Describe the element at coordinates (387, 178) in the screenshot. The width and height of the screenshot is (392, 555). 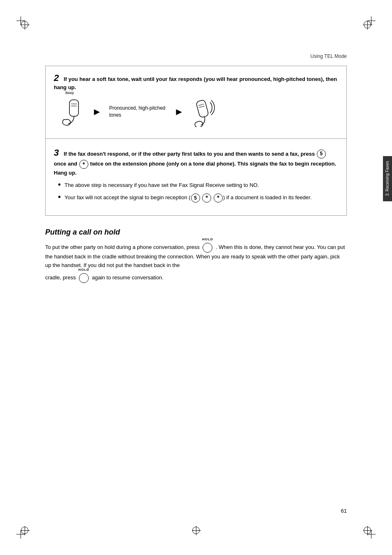
I see `sidebar-label: 3. Receiving Faxes` at that location.